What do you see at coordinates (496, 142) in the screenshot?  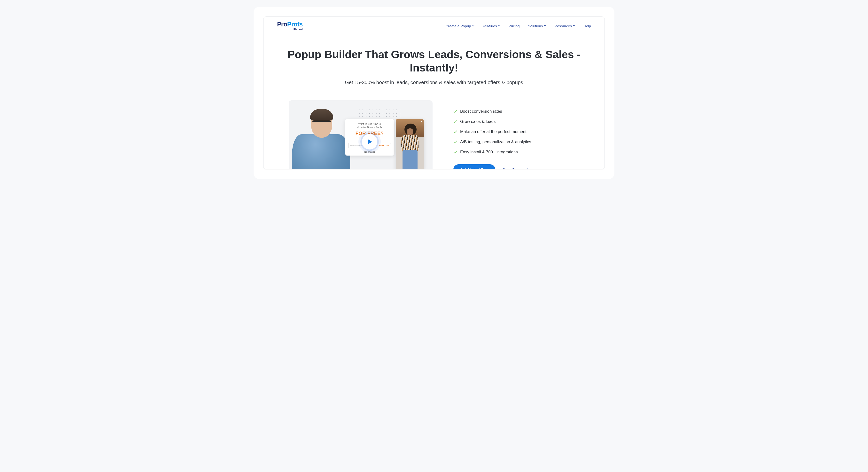 I see `feature-text: A/B testing, personalization & analytics` at bounding box center [496, 142].